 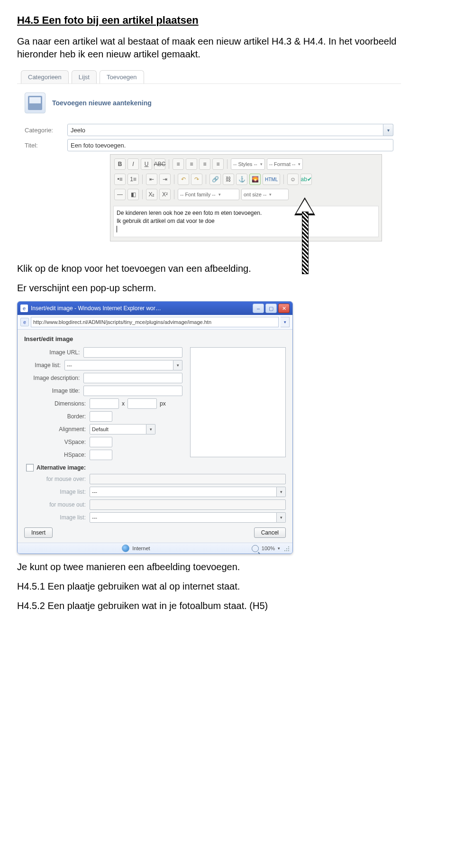 What do you see at coordinates (197, 179) in the screenshot?
I see `redo-icon: ↷` at bounding box center [197, 179].